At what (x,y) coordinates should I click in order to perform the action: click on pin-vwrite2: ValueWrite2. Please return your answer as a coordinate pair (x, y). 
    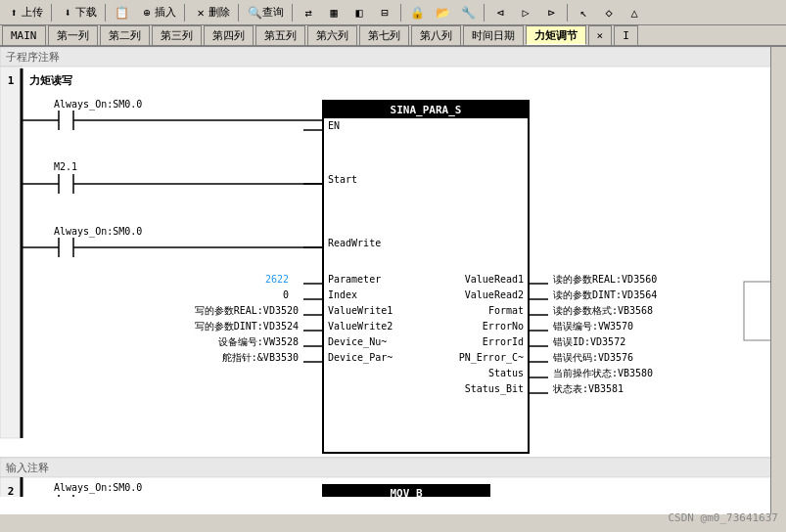
    Looking at the image, I should click on (360, 327).